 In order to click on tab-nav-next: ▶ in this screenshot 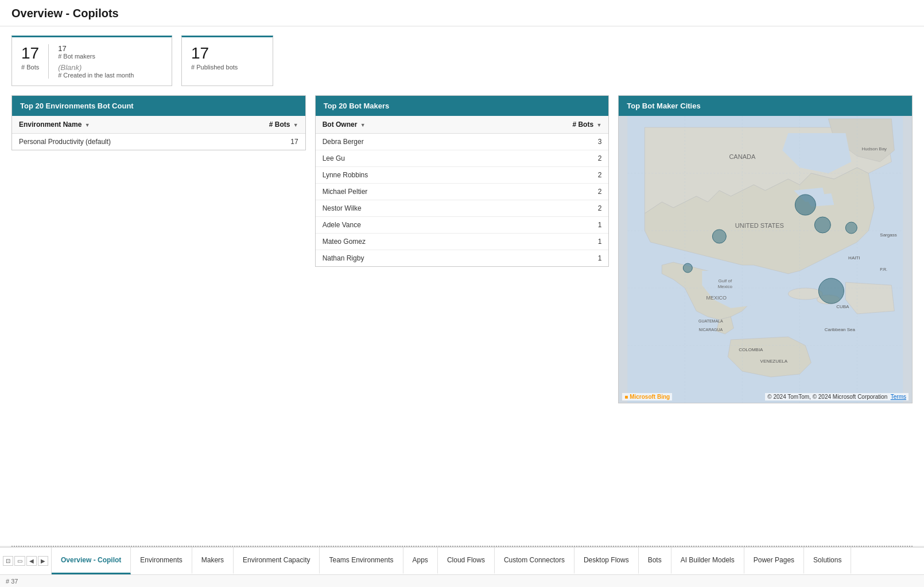, I will do `click(43, 561)`.